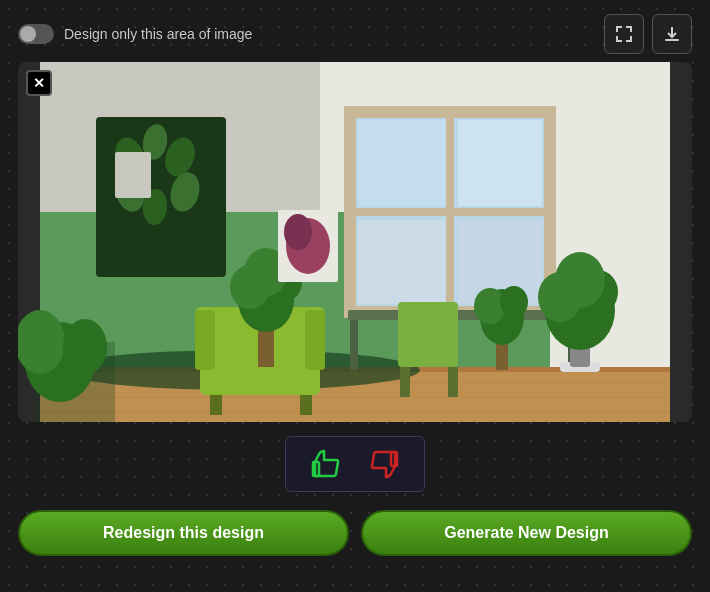 Image resolution: width=710 pixels, height=592 pixels. Describe the element at coordinates (158, 34) in the screenshot. I see `toggle-label: Design only this area of image` at that location.